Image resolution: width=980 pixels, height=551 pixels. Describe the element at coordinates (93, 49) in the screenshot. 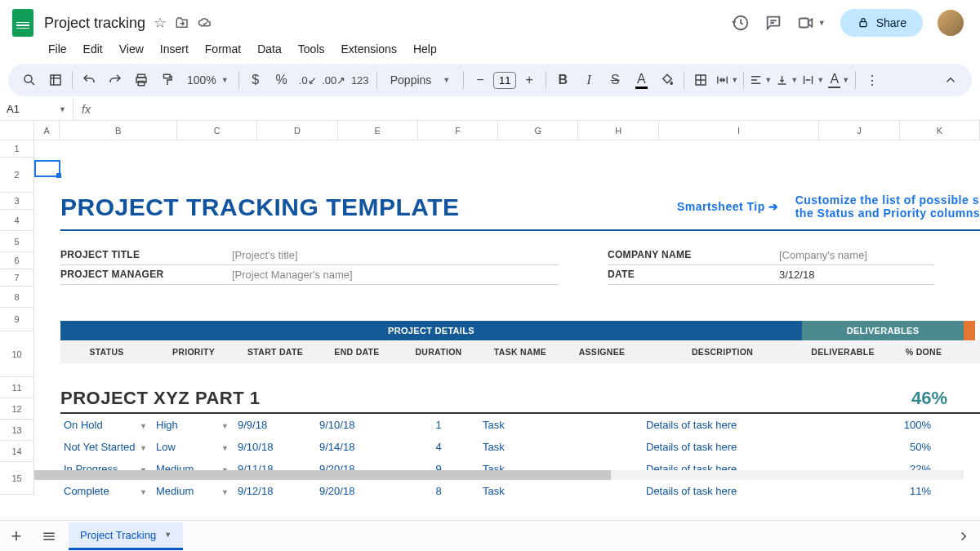

I see `menu-edit: Edit` at that location.